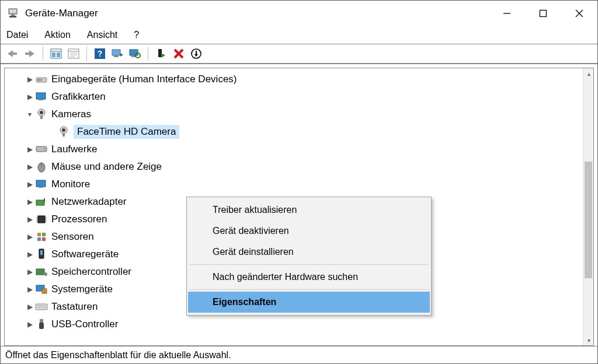 This screenshot has width=598, height=364. What do you see at coordinates (106, 167) in the screenshot?
I see `tree-item-label: Mäuse und andere Zeige` at bounding box center [106, 167].